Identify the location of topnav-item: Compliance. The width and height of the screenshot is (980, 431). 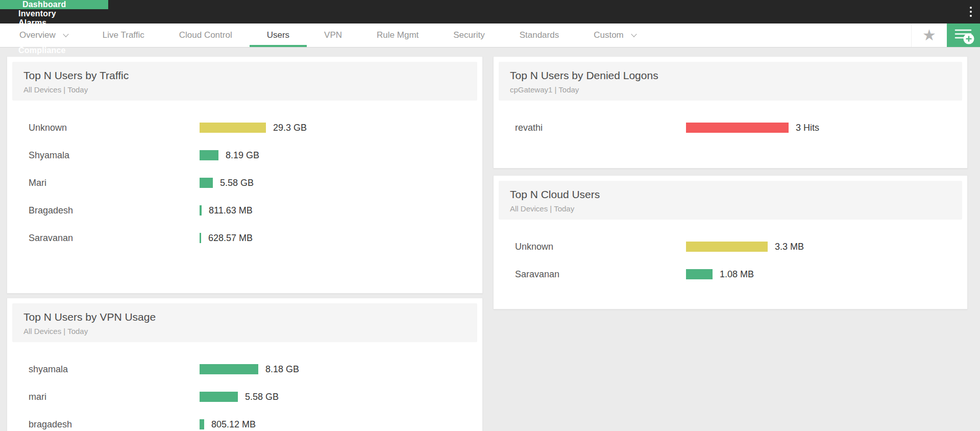
(54, 51).